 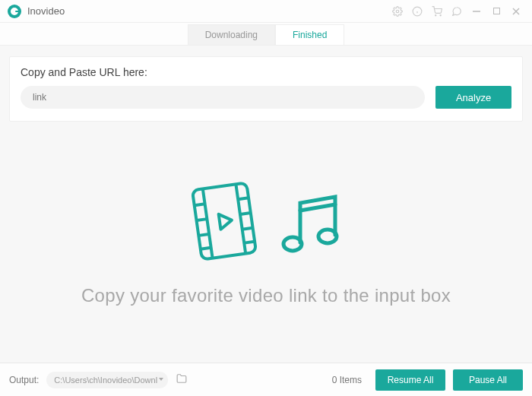 What do you see at coordinates (457, 11) in the screenshot?
I see `feedback-icon` at bounding box center [457, 11].